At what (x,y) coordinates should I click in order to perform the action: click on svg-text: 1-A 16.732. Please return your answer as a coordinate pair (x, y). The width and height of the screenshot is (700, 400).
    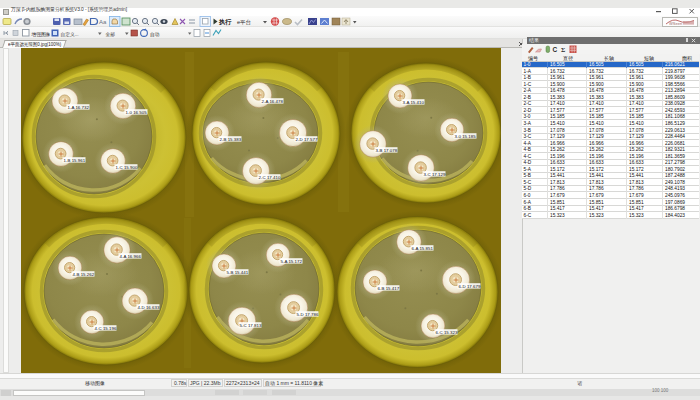
    Looking at the image, I should click on (79, 108).